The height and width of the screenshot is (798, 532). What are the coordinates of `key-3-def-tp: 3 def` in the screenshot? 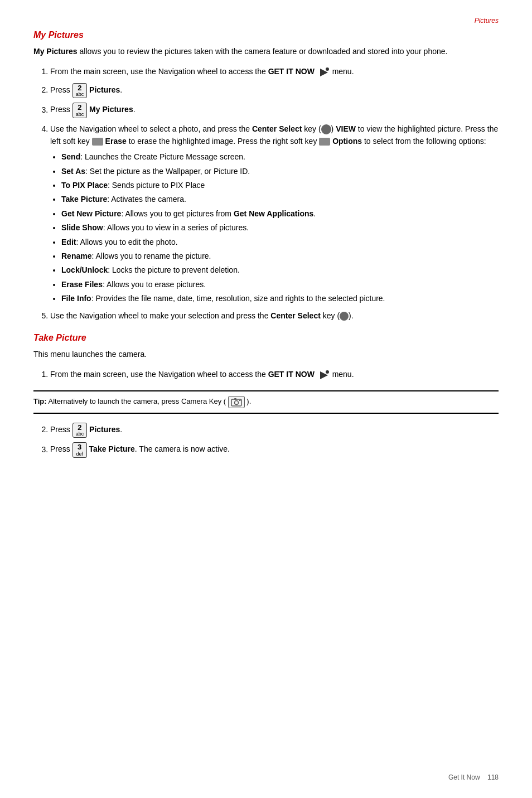 It's located at (80, 449).